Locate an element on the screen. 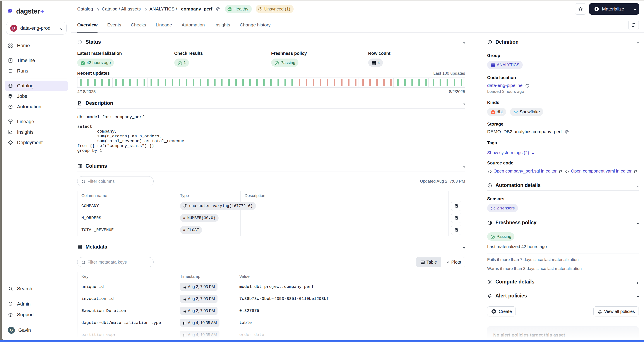 The image size is (644, 342). sensors-pill: 2 sensors is located at coordinates (502, 208).